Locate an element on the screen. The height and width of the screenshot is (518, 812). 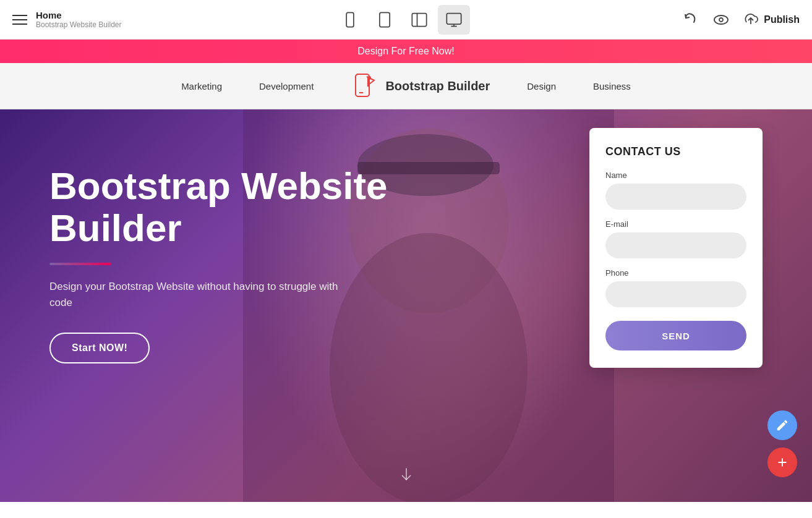
tablet-icon is located at coordinates (385, 20).